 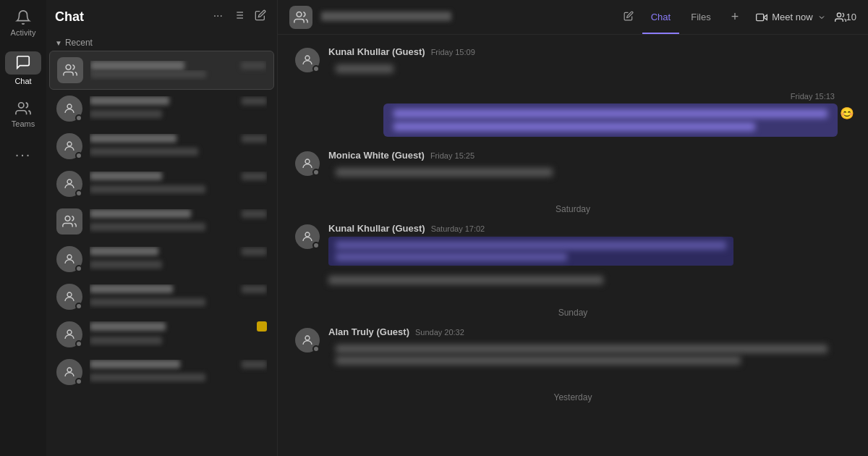 I want to click on chat-preview, so click(x=178, y=75).